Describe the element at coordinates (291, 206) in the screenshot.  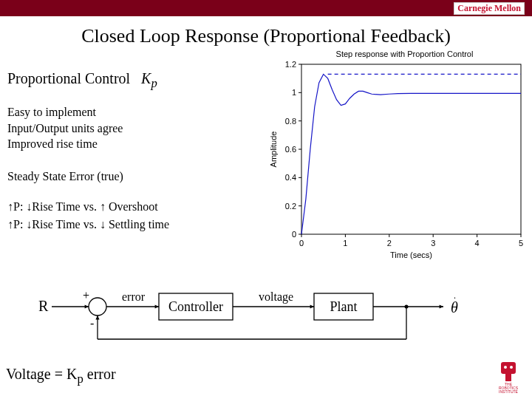
I see `svg-text: 0.2` at that location.